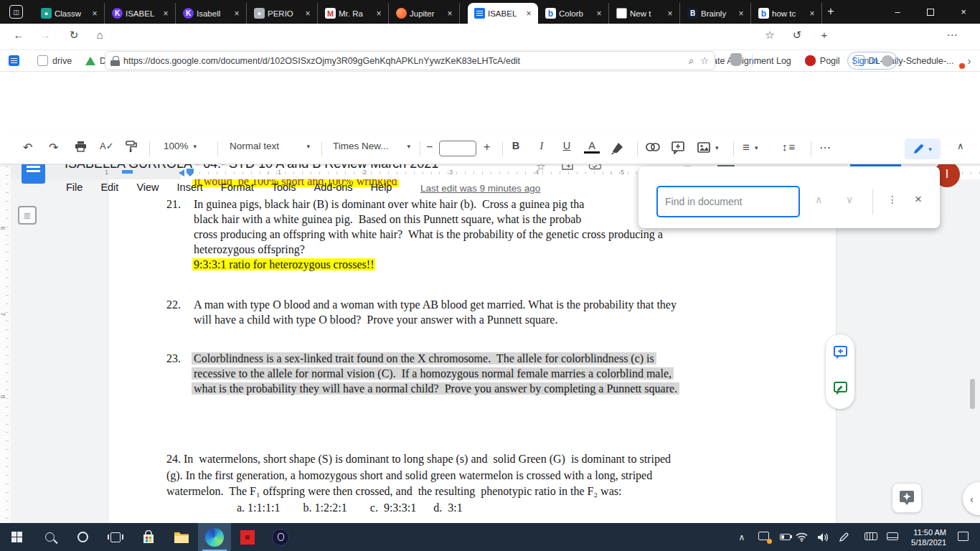 The width and height of the screenshot is (980, 551). Describe the element at coordinates (797, 35) in the screenshot. I see `history-icon: ↺` at that location.